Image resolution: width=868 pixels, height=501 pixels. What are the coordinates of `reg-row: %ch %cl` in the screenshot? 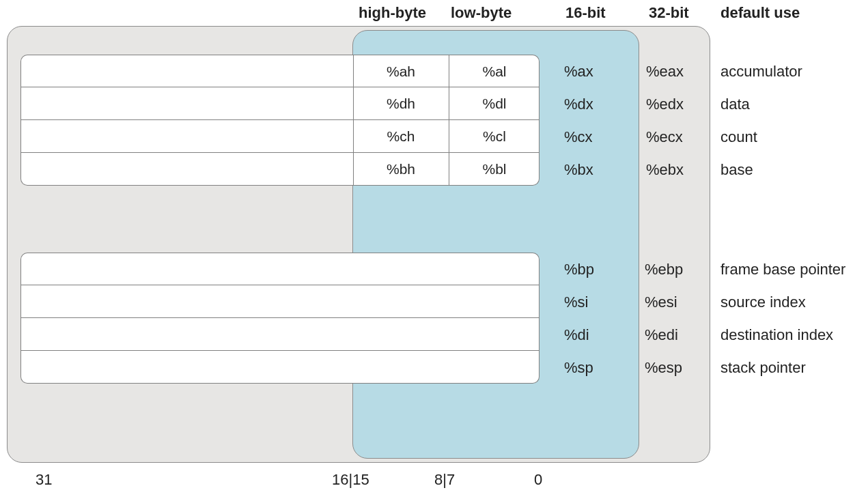 It's located at (280, 137).